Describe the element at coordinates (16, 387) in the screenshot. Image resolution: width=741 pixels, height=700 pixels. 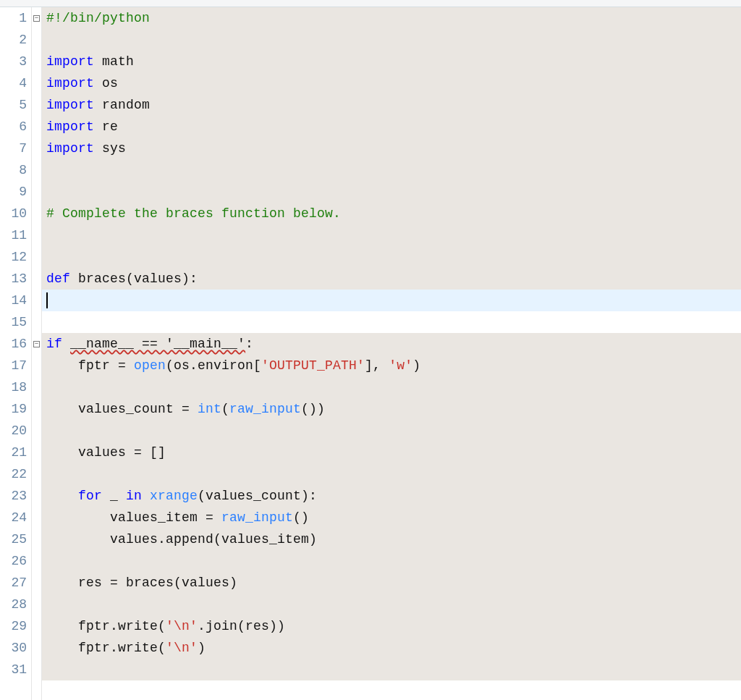
I see `line-number: 18` at that location.